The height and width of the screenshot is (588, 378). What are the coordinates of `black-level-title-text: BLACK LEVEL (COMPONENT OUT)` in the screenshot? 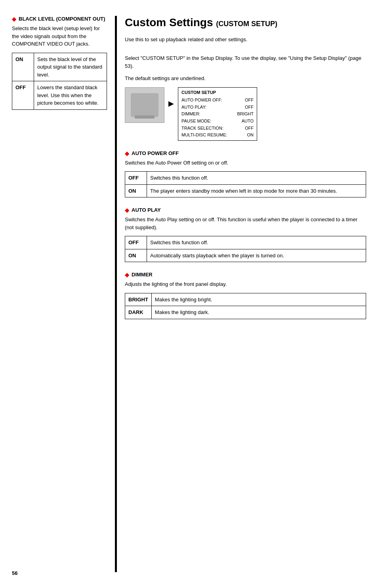 It's located at (62, 19).